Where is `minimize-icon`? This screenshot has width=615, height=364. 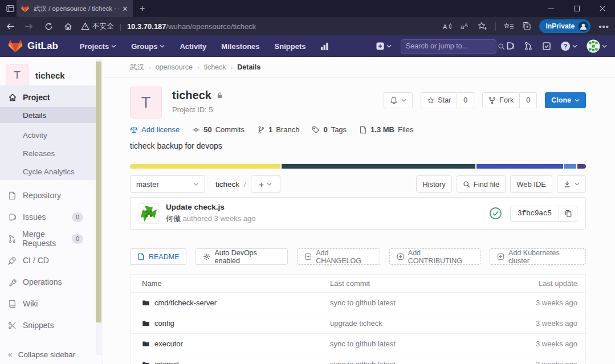 minimize-icon is located at coordinates (551, 9).